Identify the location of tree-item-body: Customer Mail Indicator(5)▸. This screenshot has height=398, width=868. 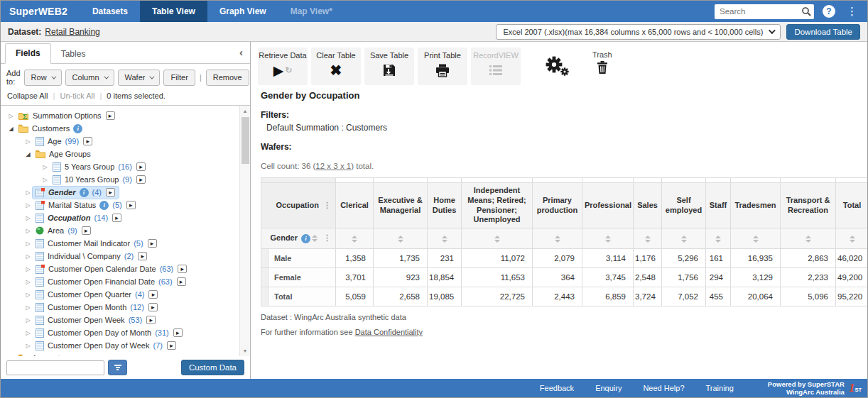
(97, 244).